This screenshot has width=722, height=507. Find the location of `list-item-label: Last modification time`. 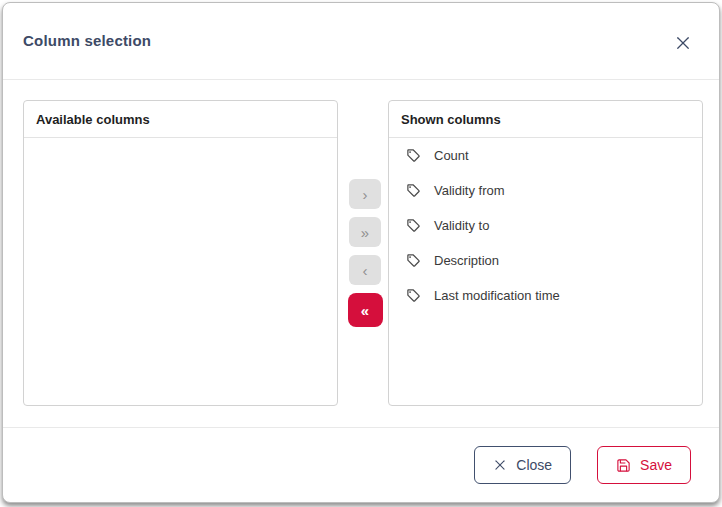

list-item-label: Last modification time is located at coordinates (497, 296).